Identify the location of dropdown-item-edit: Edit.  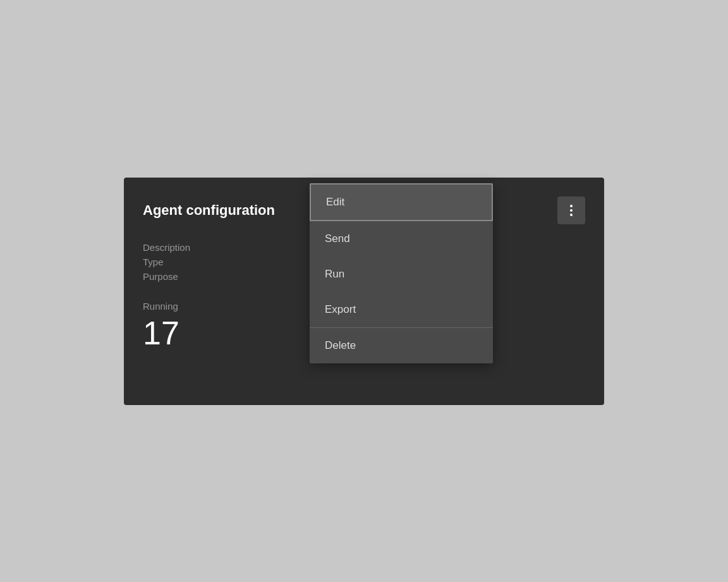
(401, 202).